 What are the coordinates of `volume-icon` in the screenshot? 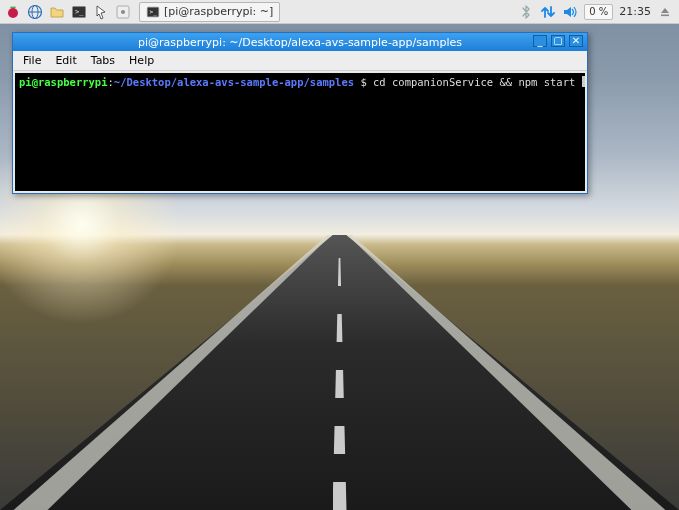 It's located at (570, 12).